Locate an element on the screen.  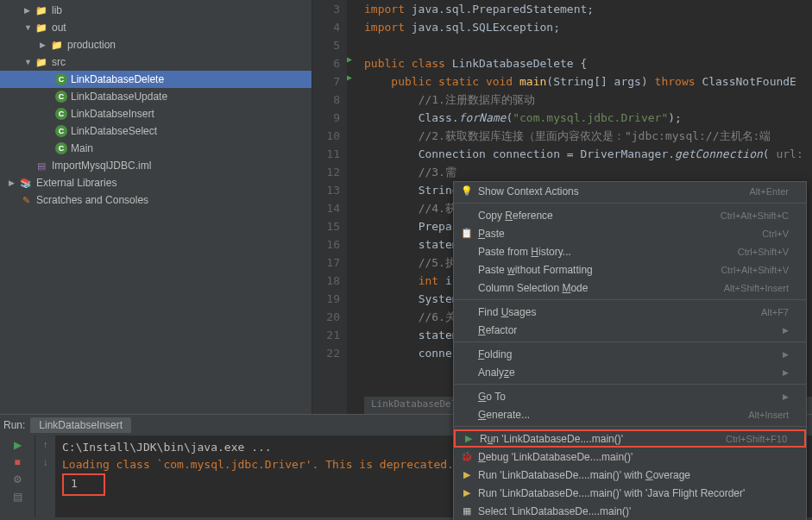
menu-item: ▶Run 'LinkDatabaseDe....main()' with Cov… is located at coordinates (630, 474).